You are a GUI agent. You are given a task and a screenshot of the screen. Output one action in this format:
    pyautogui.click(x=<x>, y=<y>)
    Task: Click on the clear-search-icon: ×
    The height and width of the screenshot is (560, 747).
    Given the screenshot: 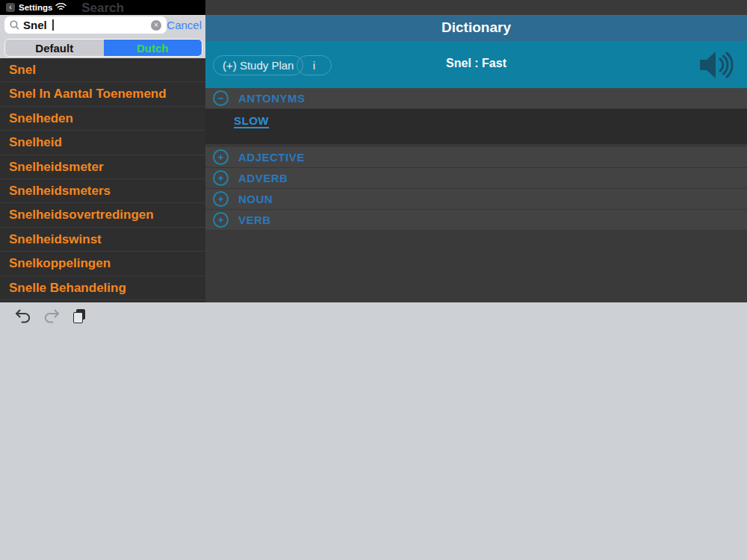 What is the action you would take?
    pyautogui.click(x=156, y=25)
    